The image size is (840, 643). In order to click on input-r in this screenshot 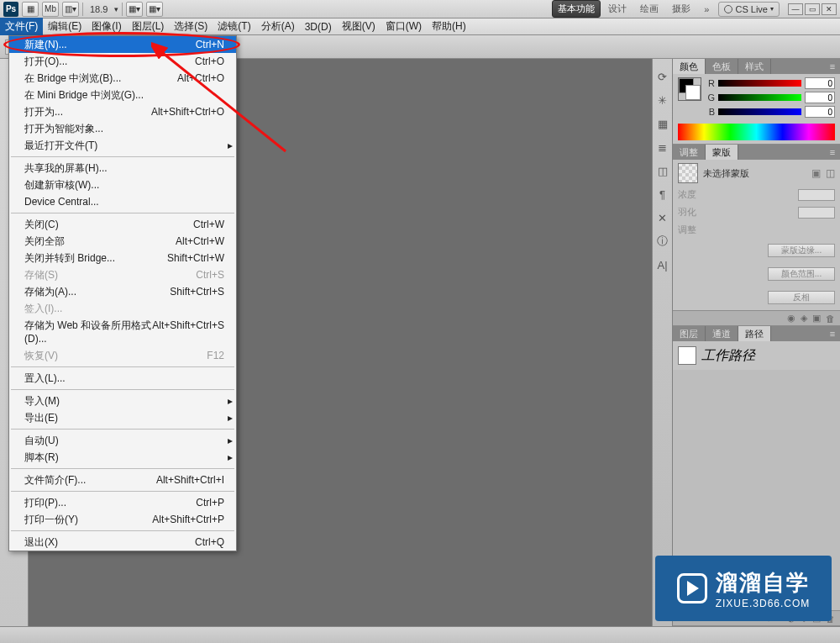, I will do `click(820, 83)`.